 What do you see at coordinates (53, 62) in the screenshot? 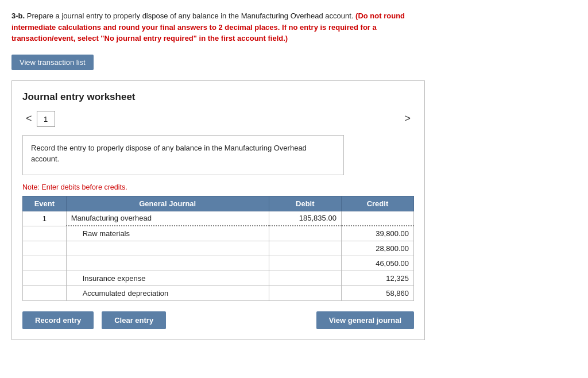
I see `view-transaction-list-button: View transaction list` at bounding box center [53, 62].